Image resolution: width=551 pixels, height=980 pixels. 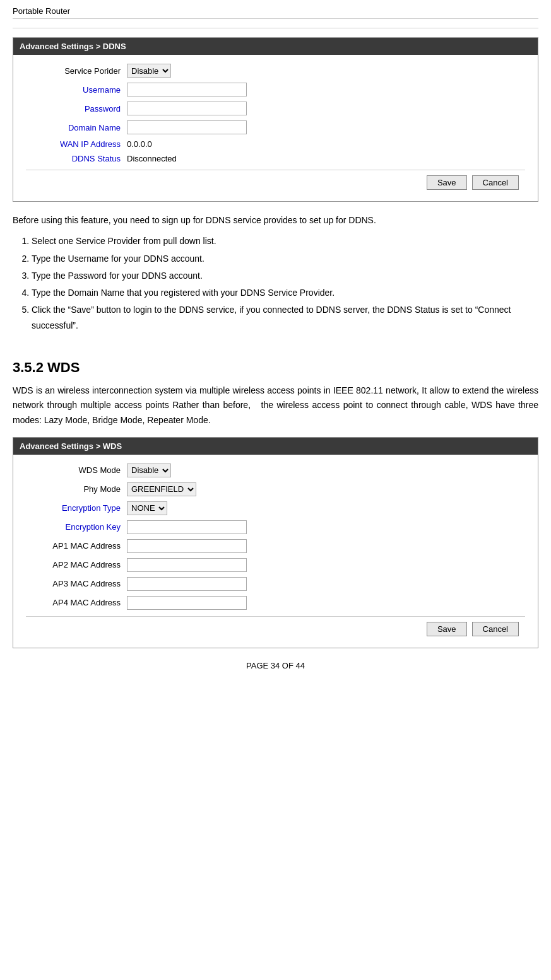 What do you see at coordinates (275, 546) in the screenshot?
I see `wds-ap1-mac-row: AP1 MAC Address` at bounding box center [275, 546].